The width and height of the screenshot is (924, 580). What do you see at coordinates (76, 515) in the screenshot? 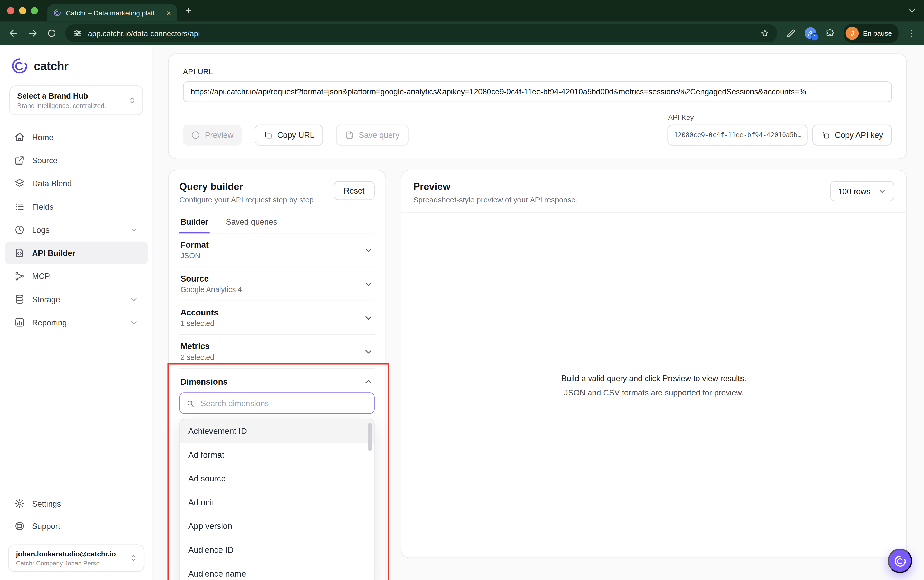
I see `sidebar-footer: Settings Support` at bounding box center [76, 515].